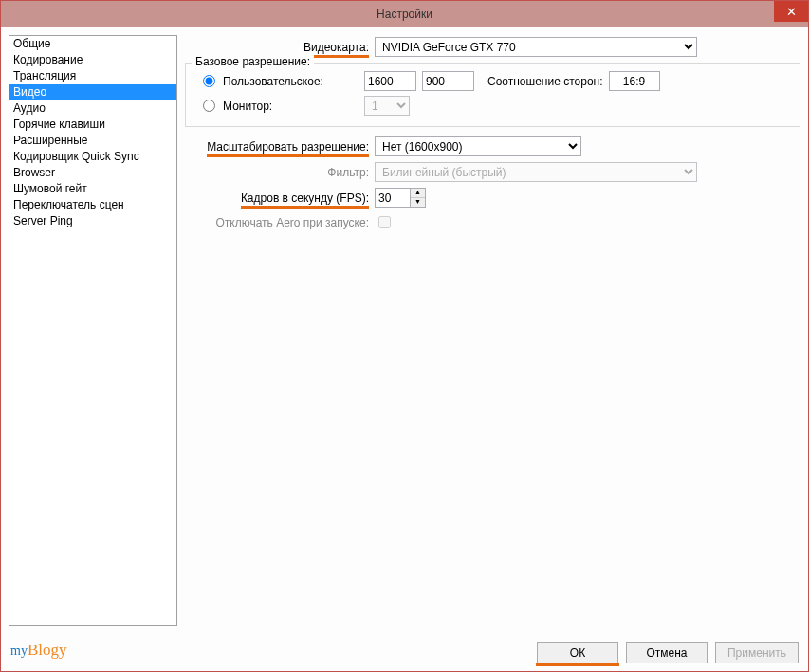  Describe the element at coordinates (791, 11) in the screenshot. I see `close-button: ✕` at that location.